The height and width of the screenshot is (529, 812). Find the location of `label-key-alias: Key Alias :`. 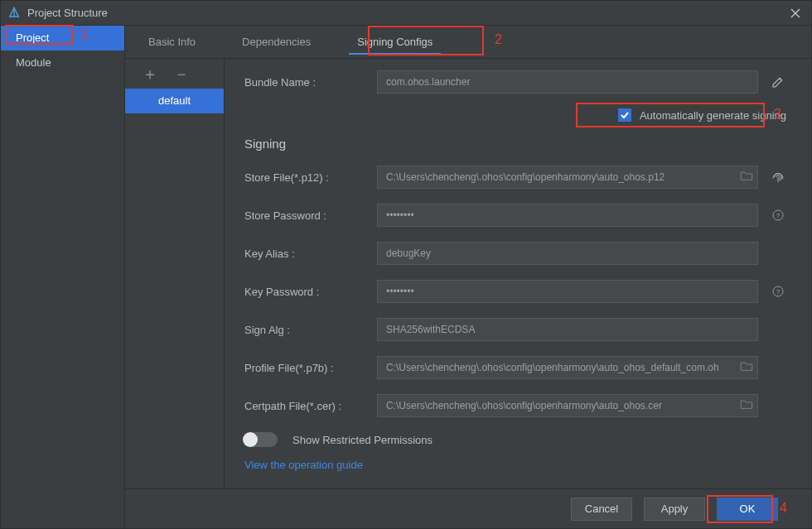

label-key-alias: Key Alias : is located at coordinates (311, 253).